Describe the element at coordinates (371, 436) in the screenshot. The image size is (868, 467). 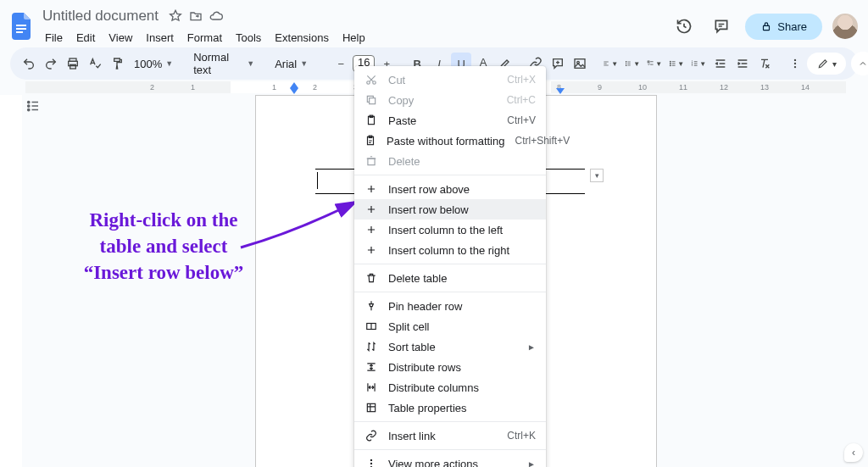
I see `link-icon` at that location.